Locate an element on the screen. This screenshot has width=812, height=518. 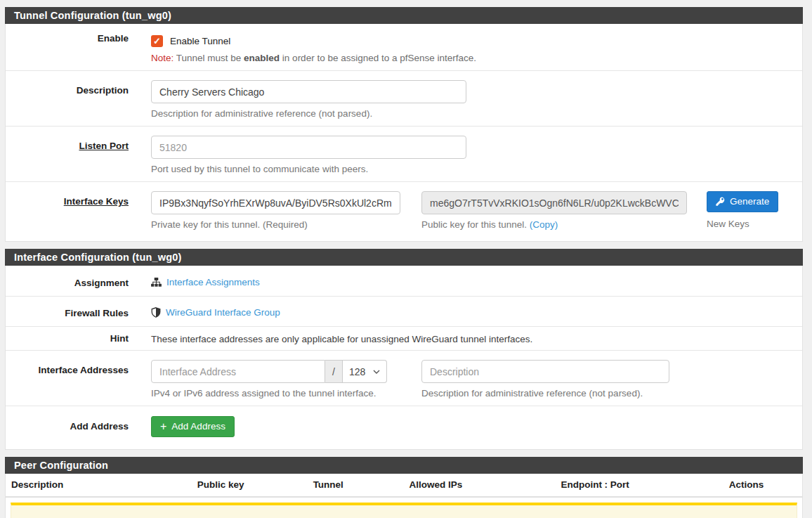
listen-port-input is located at coordinates (309, 148).